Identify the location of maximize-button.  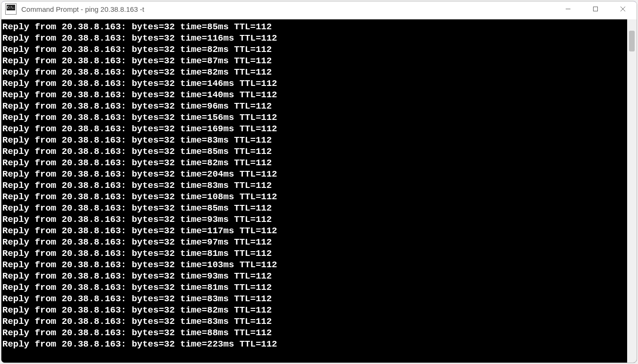
(595, 9).